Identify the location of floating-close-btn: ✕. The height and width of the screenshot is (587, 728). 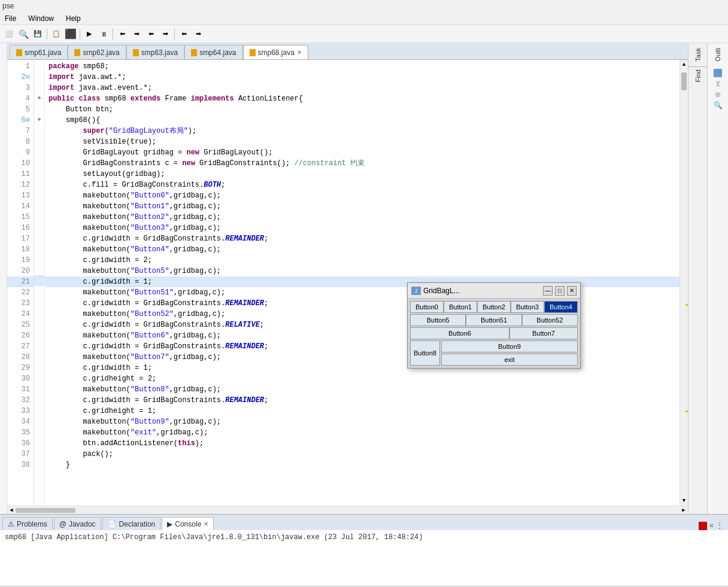
(572, 291).